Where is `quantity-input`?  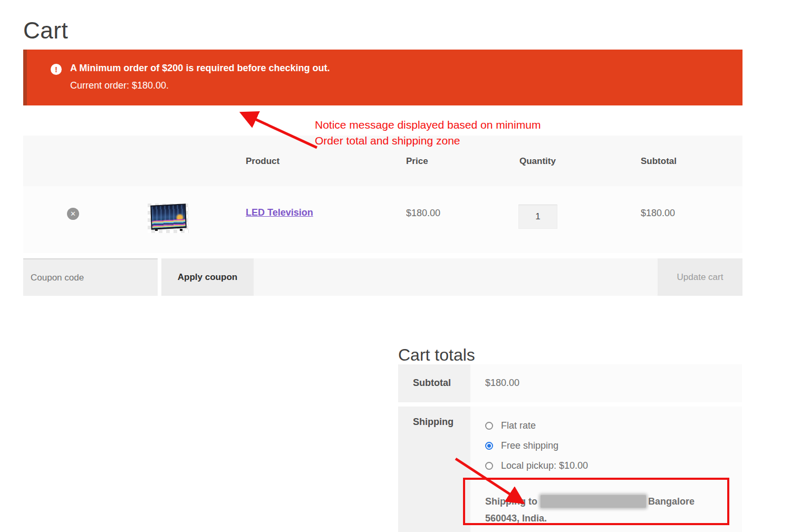
quantity-input is located at coordinates (538, 217).